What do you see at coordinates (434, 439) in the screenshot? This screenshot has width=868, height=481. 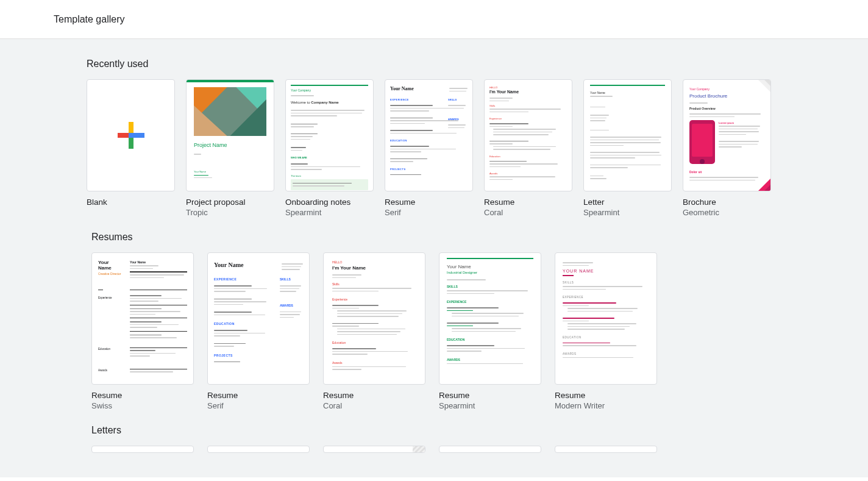 I see `section-letters: Letters` at bounding box center [434, 439].